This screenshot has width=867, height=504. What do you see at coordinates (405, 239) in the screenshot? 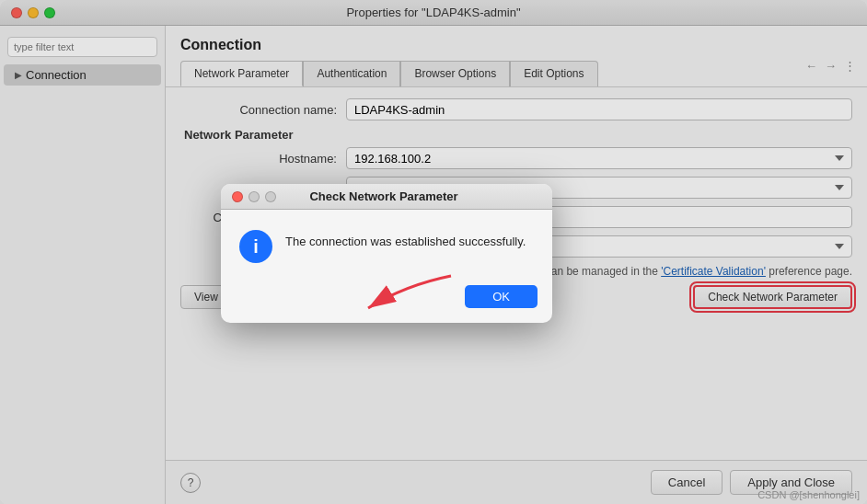
I see `dialog-message: The connection was established successfu…` at bounding box center [405, 239].